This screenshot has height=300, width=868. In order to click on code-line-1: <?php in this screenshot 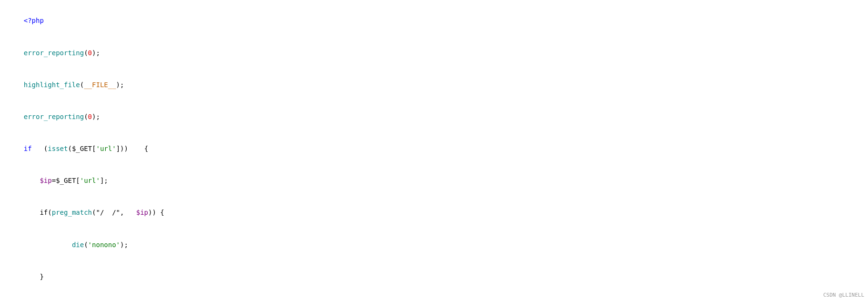, I will do `click(434, 21)`.